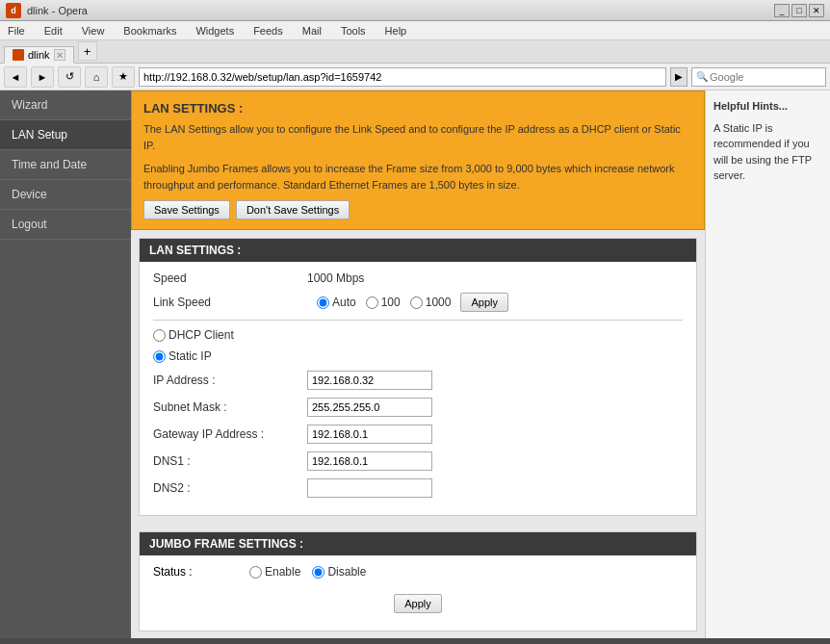 The height and width of the screenshot is (644, 830). I want to click on sidebar-item-time-and-date: Time and Date, so click(65, 166).